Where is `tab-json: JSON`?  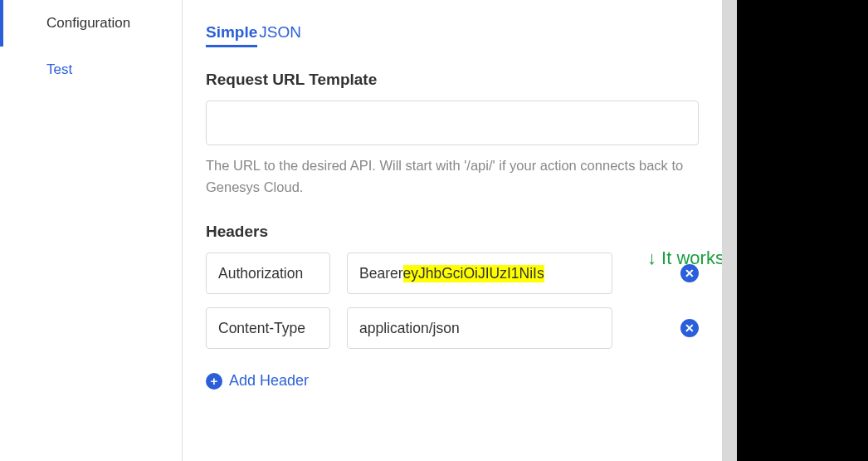 tab-json: JSON is located at coordinates (280, 35).